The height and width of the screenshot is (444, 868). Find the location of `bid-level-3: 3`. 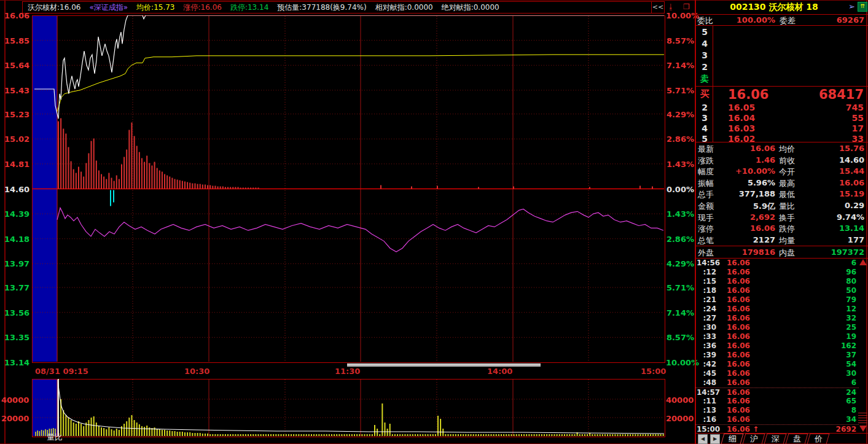

bid-level-3: 3 is located at coordinates (705, 118).